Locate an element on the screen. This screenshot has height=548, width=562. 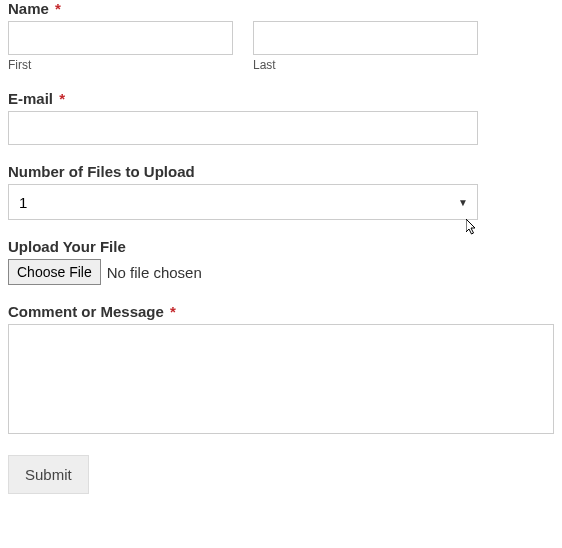
name-label: Name * is located at coordinates (281, 8).